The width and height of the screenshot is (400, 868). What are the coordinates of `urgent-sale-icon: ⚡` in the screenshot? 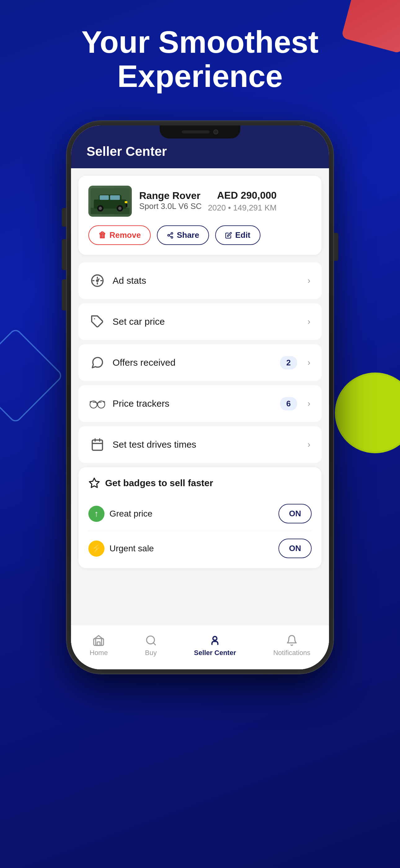 It's located at (96, 549).